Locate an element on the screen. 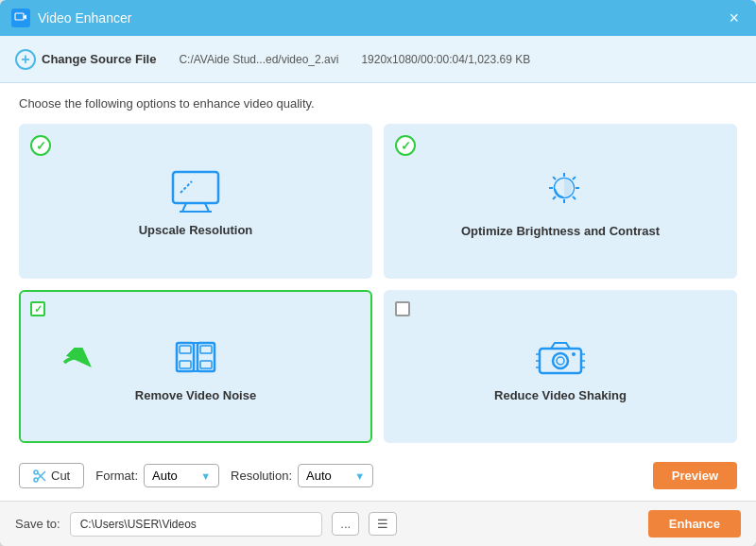  shaking-checkbox is located at coordinates (405, 312).